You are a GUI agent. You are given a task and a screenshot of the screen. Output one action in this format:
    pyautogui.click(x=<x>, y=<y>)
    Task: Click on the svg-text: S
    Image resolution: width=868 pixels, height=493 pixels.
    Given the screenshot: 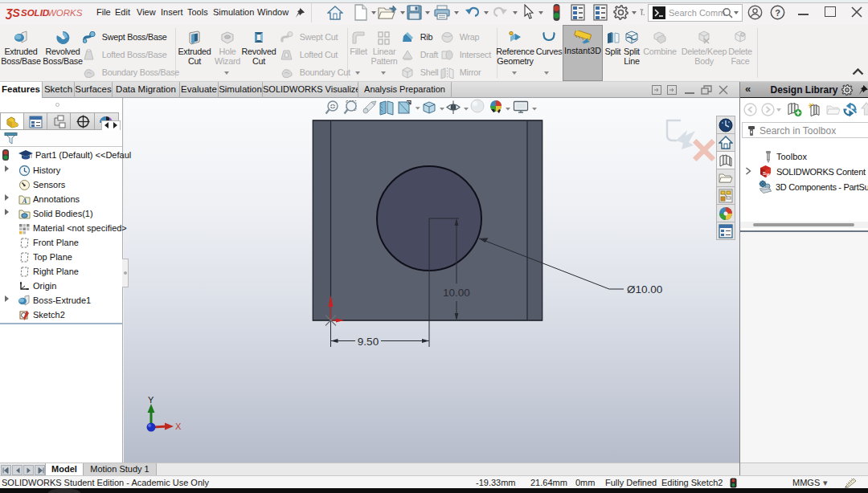 What is the action you would take?
    pyautogui.click(x=764, y=173)
    